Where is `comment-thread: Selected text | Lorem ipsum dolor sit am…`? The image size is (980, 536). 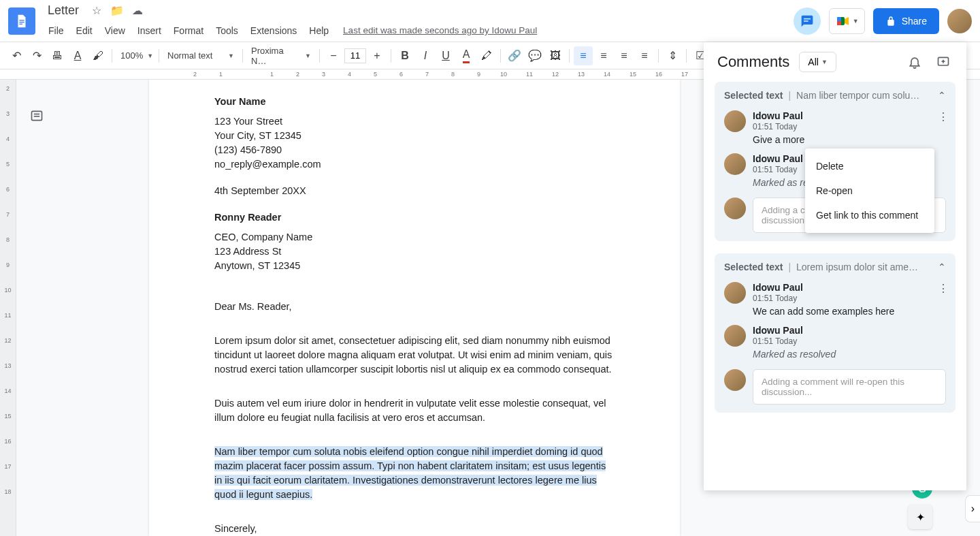
comment-thread: Selected text | Lorem ipsum dolor sit am… is located at coordinates (835, 333).